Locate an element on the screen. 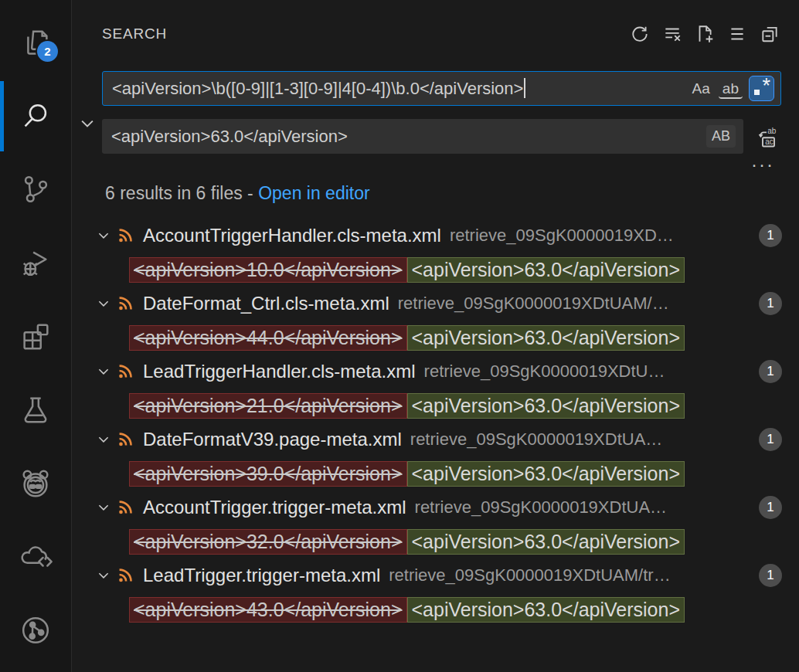  removed-match-text: <apiVersion>43.0</apiVersion> is located at coordinates (268, 610).